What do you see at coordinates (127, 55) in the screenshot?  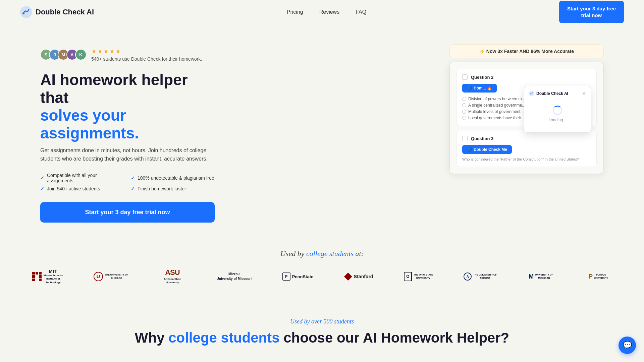 I see `social-proof: S J M A K ★★★★★ 540+ students use Double…` at bounding box center [127, 55].